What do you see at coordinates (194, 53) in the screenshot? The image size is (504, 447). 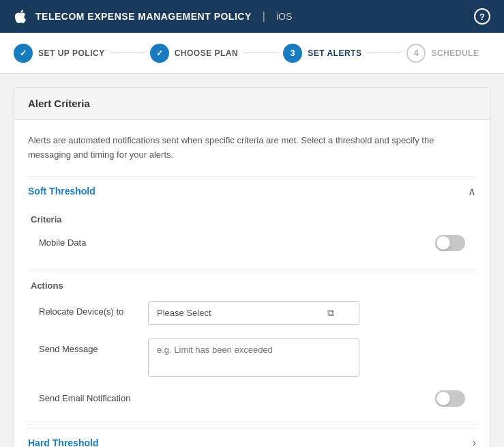 I see `step-2: ✓ CHOOSE PLAN` at bounding box center [194, 53].